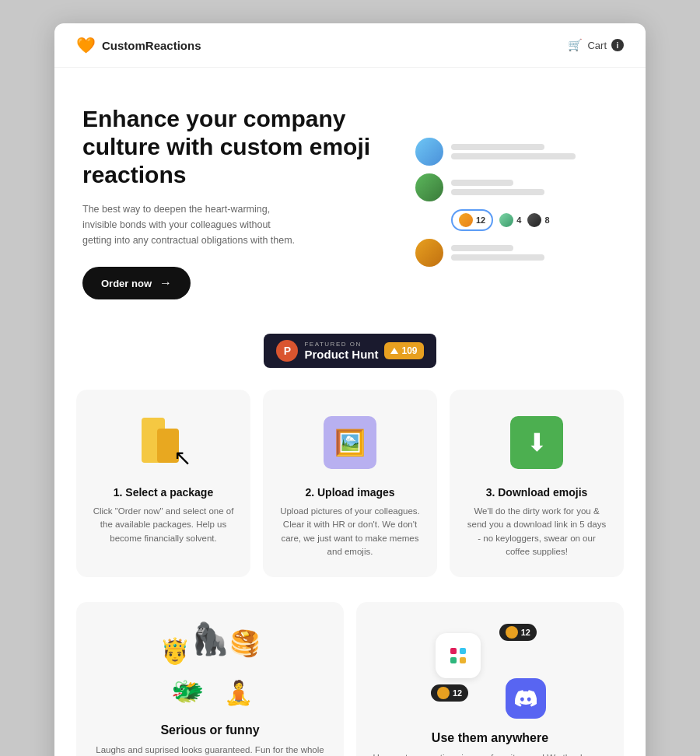 This screenshot has width=700, height=756. What do you see at coordinates (490, 679) in the screenshot?
I see `use-anywhere-card: 12 12 Use them anywhere Use custom react…` at bounding box center [490, 679].